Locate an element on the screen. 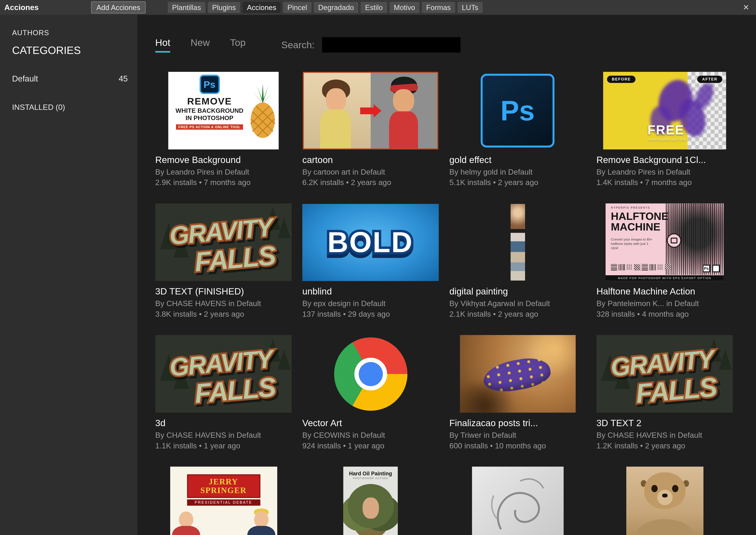 The image size is (756, 535). search-label: Search: is located at coordinates (298, 45).